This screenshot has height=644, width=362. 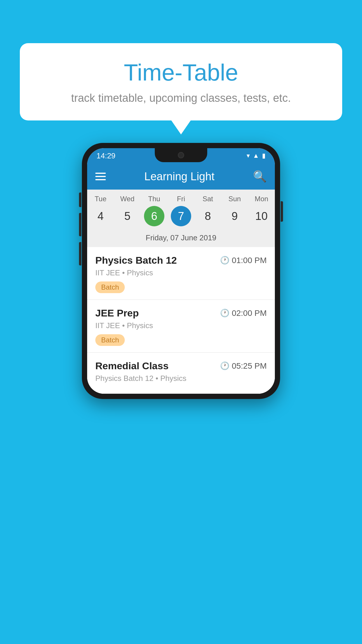 I want to click on speech-bubble-title: Time-Table, so click(x=181, y=73).